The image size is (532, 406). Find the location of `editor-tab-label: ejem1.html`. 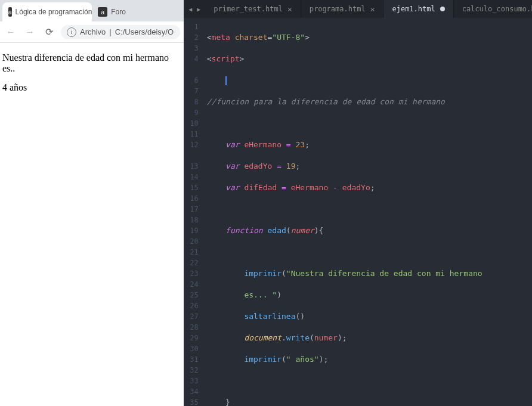

editor-tab-label: ejem1.html is located at coordinates (413, 9).